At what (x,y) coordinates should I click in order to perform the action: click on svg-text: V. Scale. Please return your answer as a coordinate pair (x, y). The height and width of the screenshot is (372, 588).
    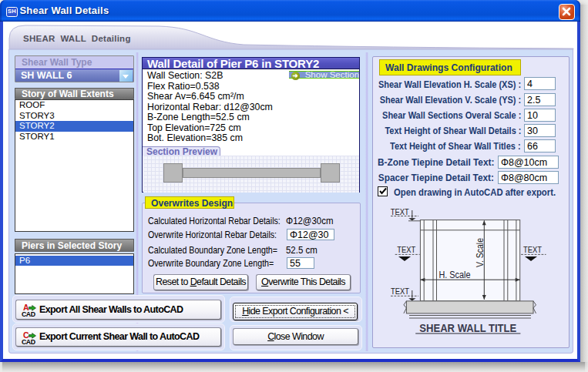
    Looking at the image, I should click on (480, 253).